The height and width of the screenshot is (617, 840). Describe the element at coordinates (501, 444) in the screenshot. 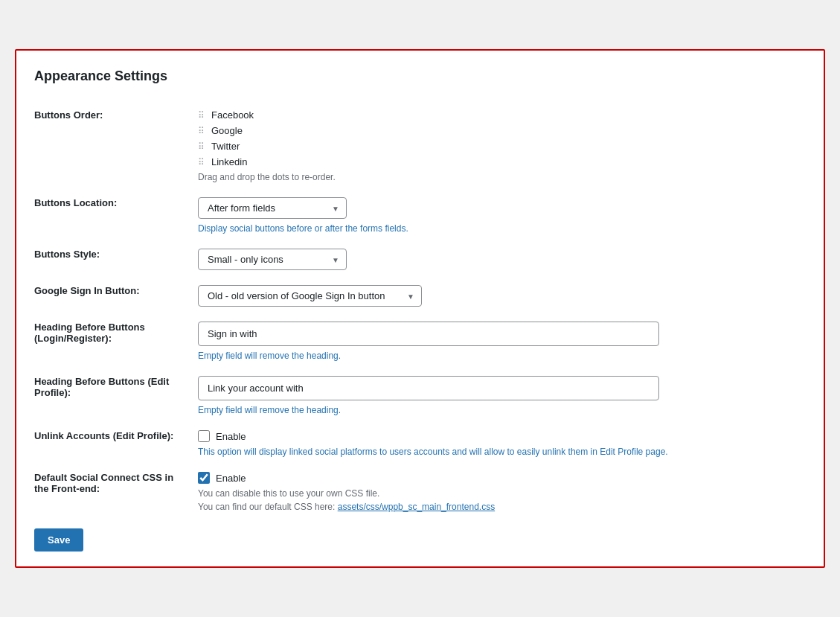

I see `unlink-accounts-content: Enable This option will display linked s…` at that location.